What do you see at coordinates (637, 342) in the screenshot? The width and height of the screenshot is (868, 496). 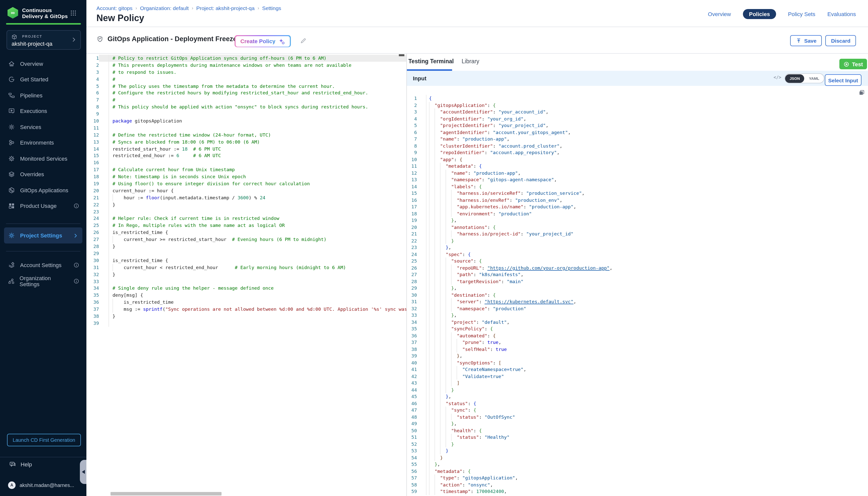 I see `code-line: 37"prune": true,` at bounding box center [637, 342].